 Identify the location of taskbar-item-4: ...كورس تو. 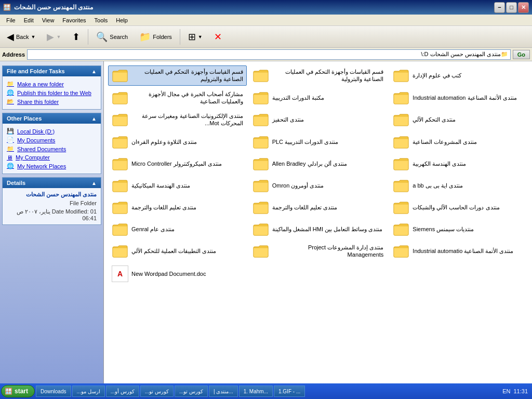
(191, 391).